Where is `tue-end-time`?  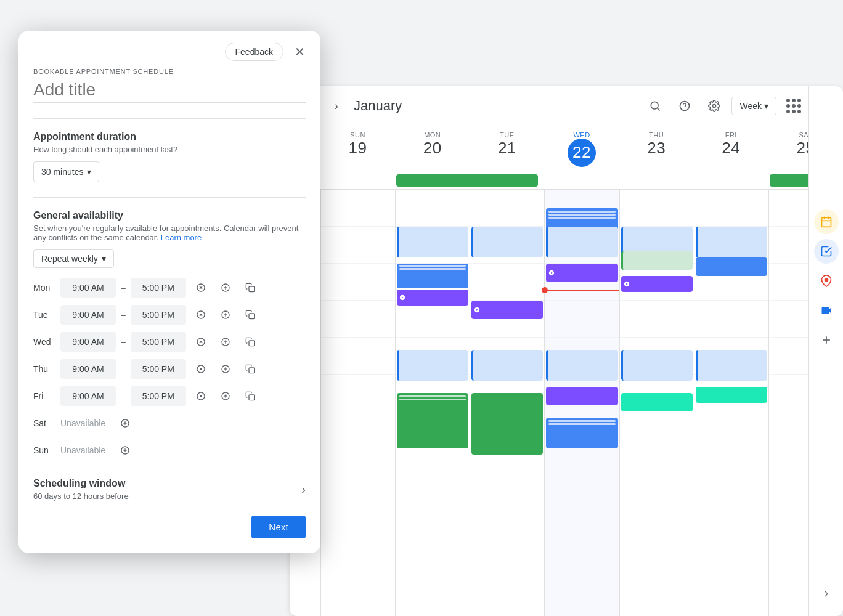
tue-end-time is located at coordinates (158, 315).